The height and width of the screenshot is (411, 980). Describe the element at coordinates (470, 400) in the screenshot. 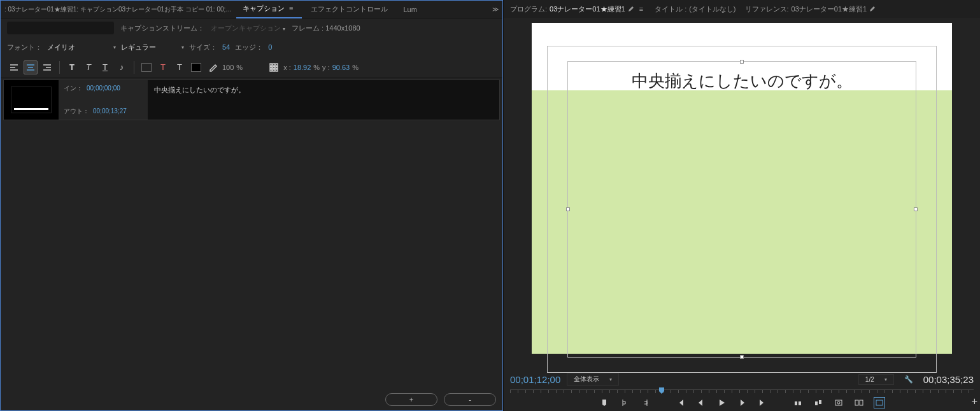

I see `remove-caption-button: -` at that location.